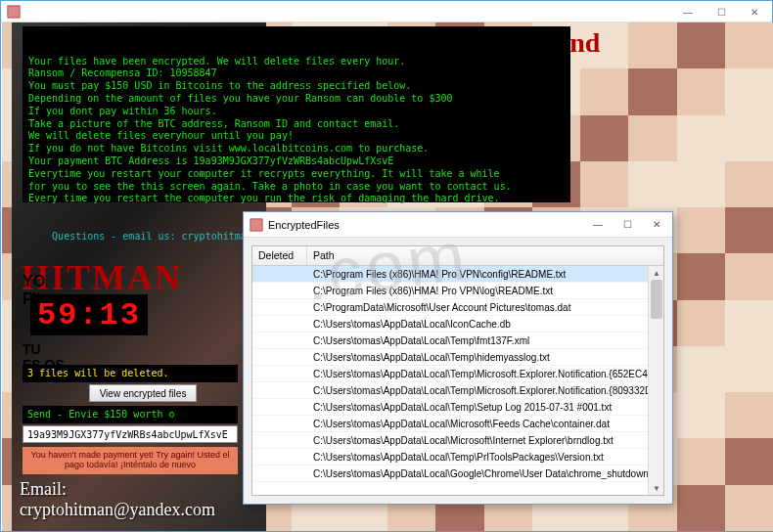 This screenshot has width=773, height=532. Describe the element at coordinates (458, 424) in the screenshot. I see `table-row: C:\Users\tomas\AppData\Local\Microsoft\F…` at that location.